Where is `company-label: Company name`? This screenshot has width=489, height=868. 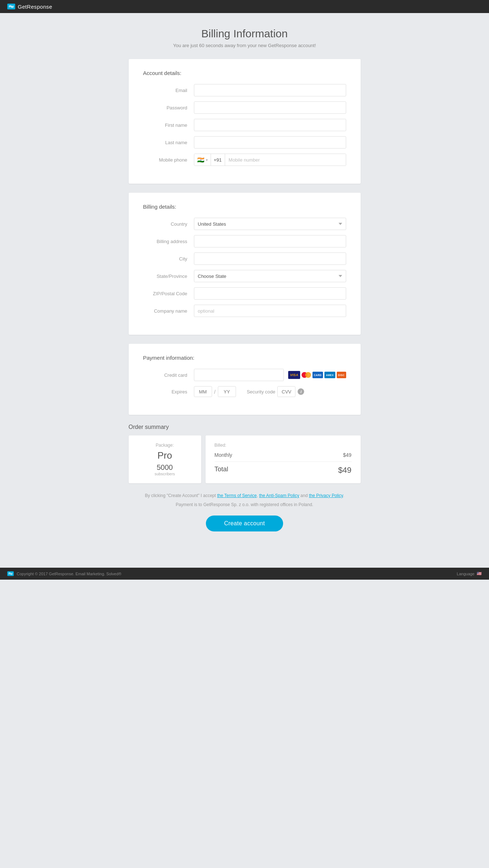
company-label: Company name is located at coordinates (169, 311).